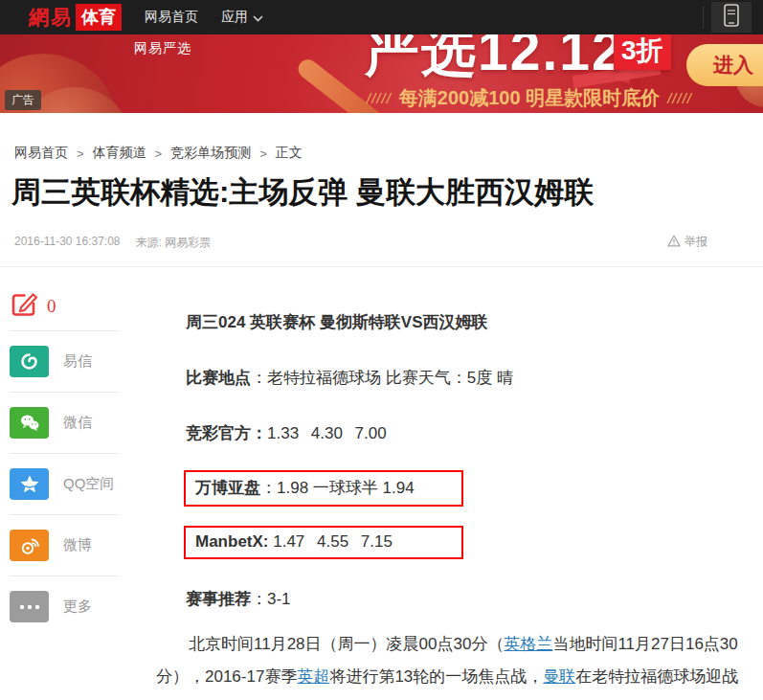  I want to click on official-odds-line: 竞彩官方：1.33 4.30 7.00, so click(272, 433).